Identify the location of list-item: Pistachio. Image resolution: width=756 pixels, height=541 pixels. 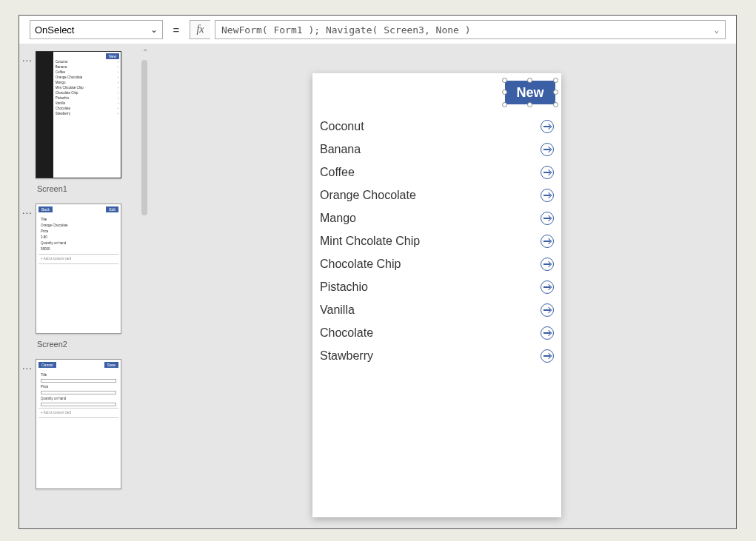
(437, 287).